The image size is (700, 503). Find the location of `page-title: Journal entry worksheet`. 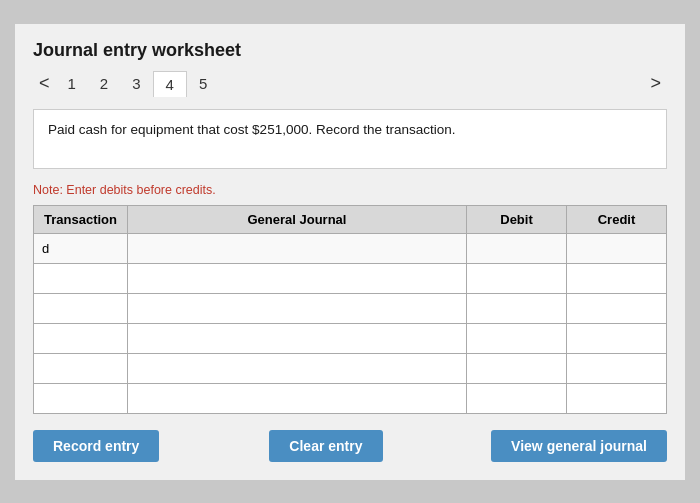

page-title: Journal entry worksheet is located at coordinates (350, 50).